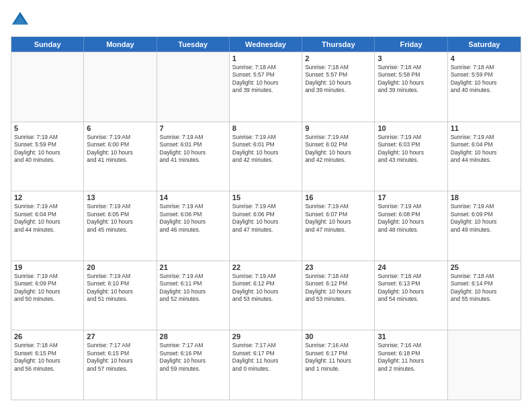  Describe the element at coordinates (411, 128) in the screenshot. I see `day-number: 10` at that location.